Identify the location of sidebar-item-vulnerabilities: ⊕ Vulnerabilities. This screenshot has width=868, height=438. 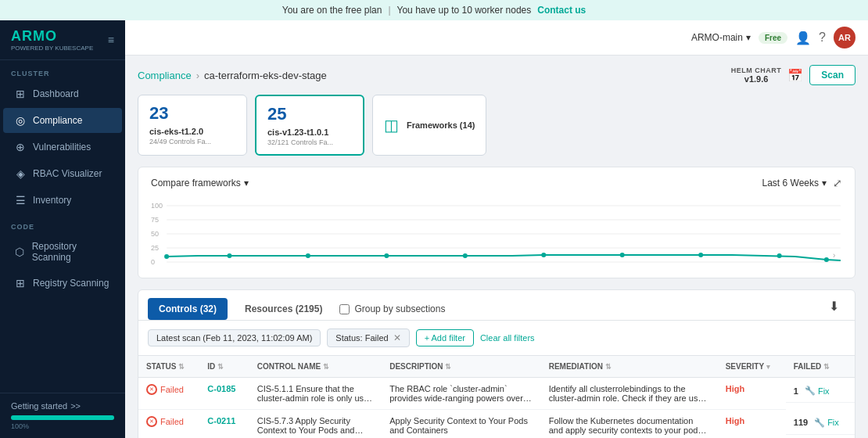
(63, 147).